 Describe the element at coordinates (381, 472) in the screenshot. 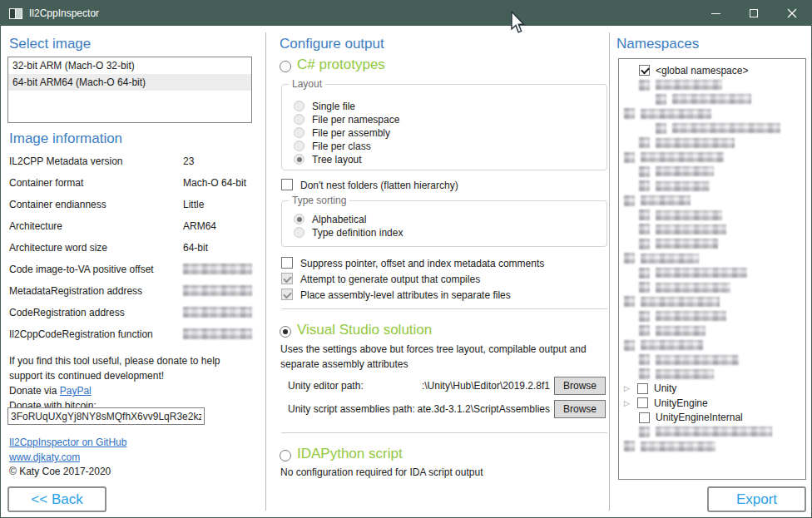

I see `ida-description: No configuration required for IDA script…` at that location.